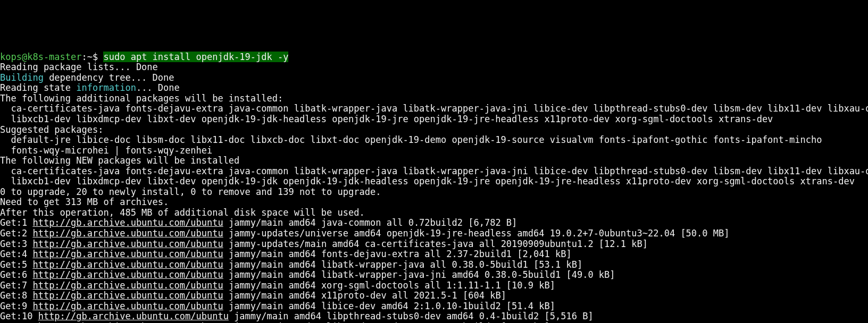 The width and height of the screenshot is (868, 323). Describe the element at coordinates (434, 286) in the screenshot. I see `download-line: Get:7 http://gb.archive.ubuntu.com/ubunt…` at that location.